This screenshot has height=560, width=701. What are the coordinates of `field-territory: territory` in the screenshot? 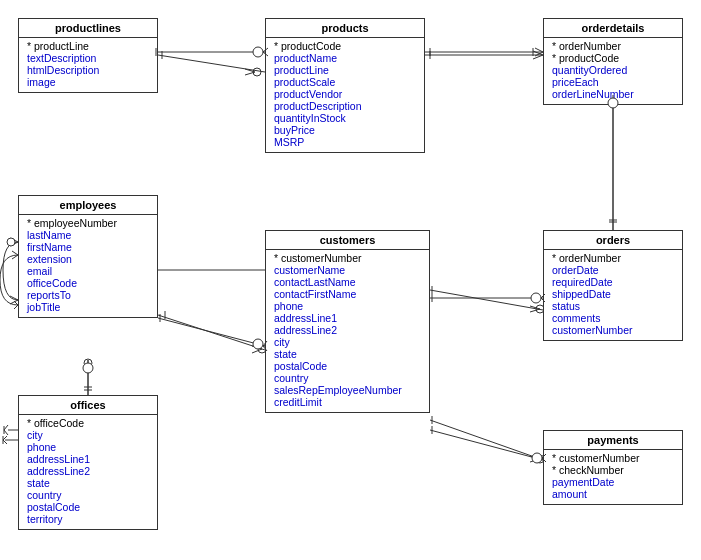 It's located at (88, 519).